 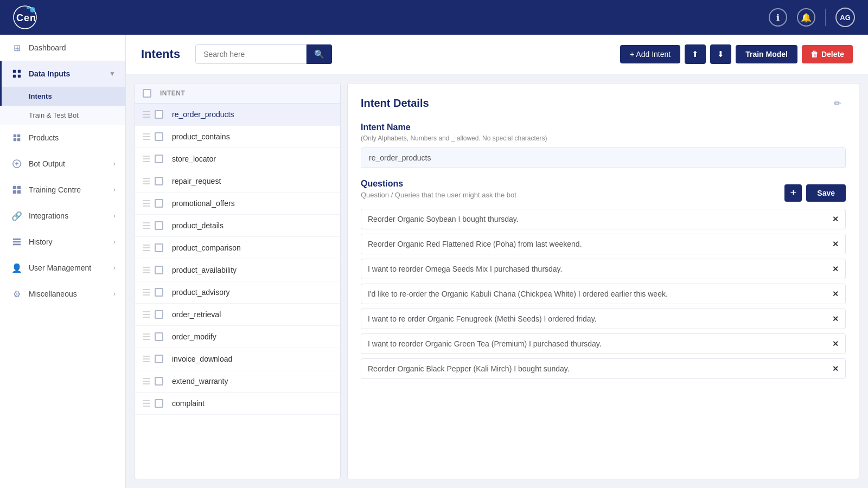 I want to click on notification-bell-btn: 🔔, so click(x=806, y=17).